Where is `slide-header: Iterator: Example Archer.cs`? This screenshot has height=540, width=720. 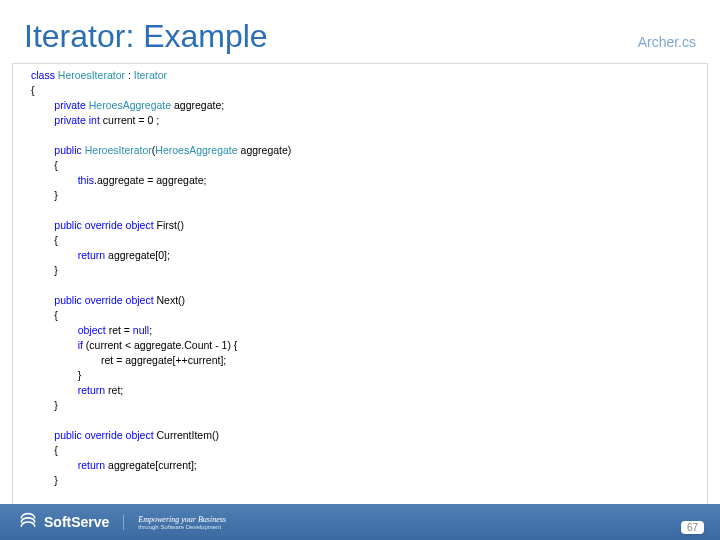
slide-header: Iterator: Example Archer.cs is located at coordinates (360, 32).